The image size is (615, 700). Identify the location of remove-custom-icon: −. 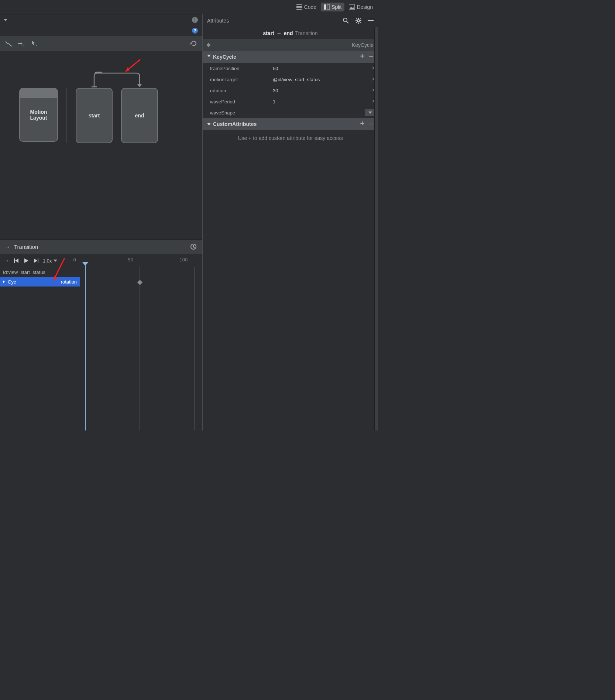
(371, 124).